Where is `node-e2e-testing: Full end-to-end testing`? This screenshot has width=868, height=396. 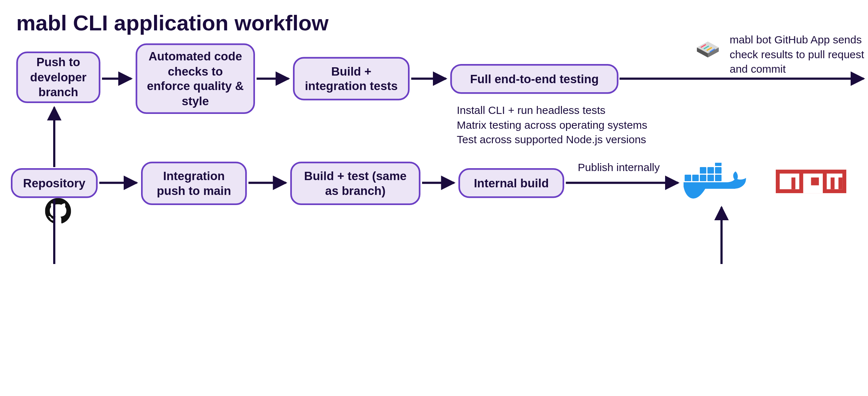 node-e2e-testing: Full end-to-end testing is located at coordinates (535, 79).